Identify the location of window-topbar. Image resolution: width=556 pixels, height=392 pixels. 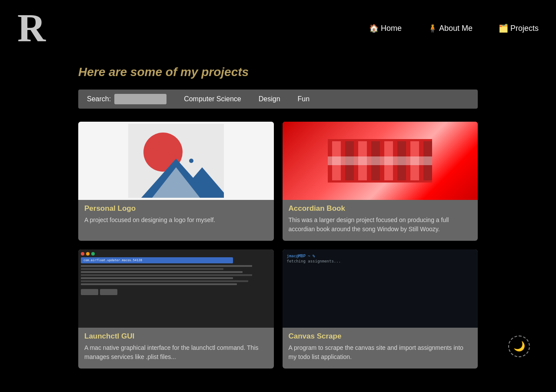
(176, 254).